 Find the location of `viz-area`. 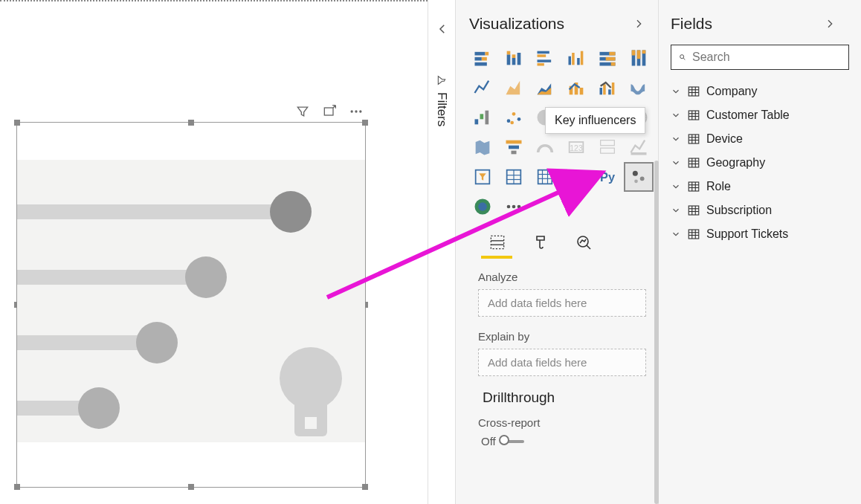

viz-area is located at coordinates (514, 88).